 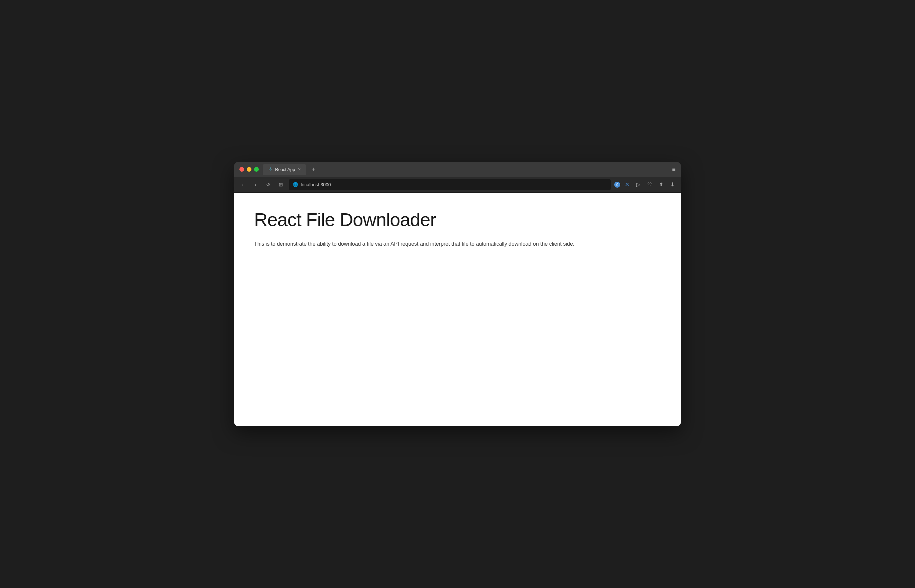 I want to click on maximize-button, so click(x=257, y=170).